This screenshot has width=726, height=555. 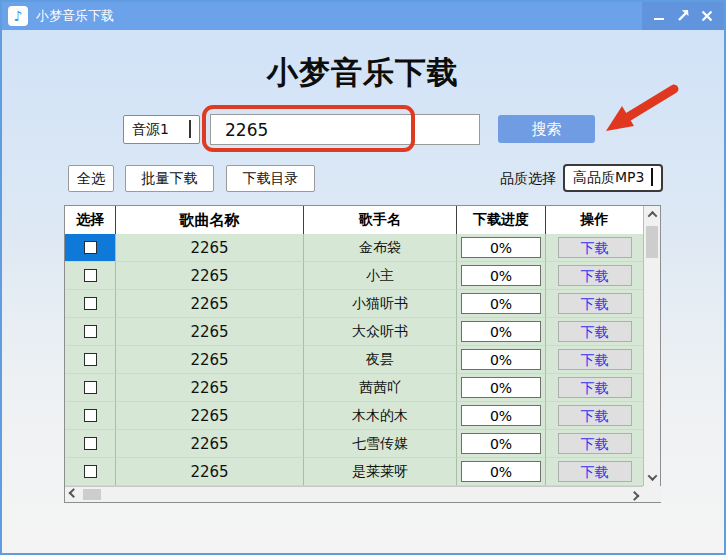 What do you see at coordinates (652, 494) in the screenshot?
I see `scrollbar-corner` at bounding box center [652, 494].